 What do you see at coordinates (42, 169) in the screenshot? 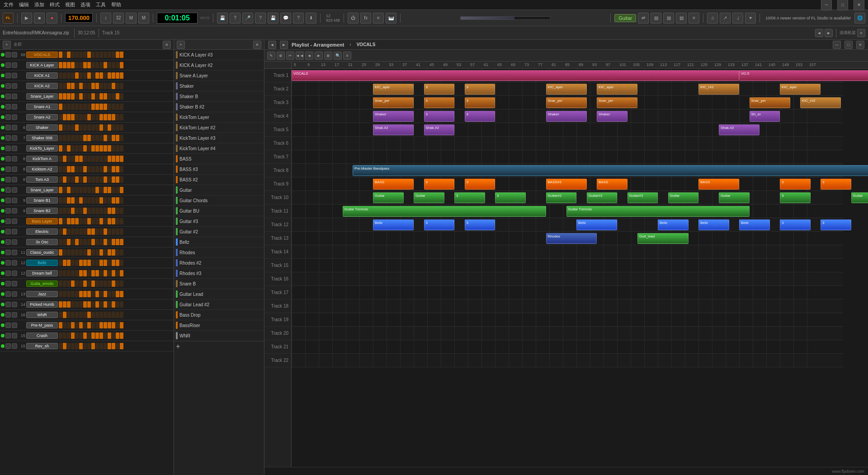
I see `track-name-box: Kicktom A2` at bounding box center [42, 169].